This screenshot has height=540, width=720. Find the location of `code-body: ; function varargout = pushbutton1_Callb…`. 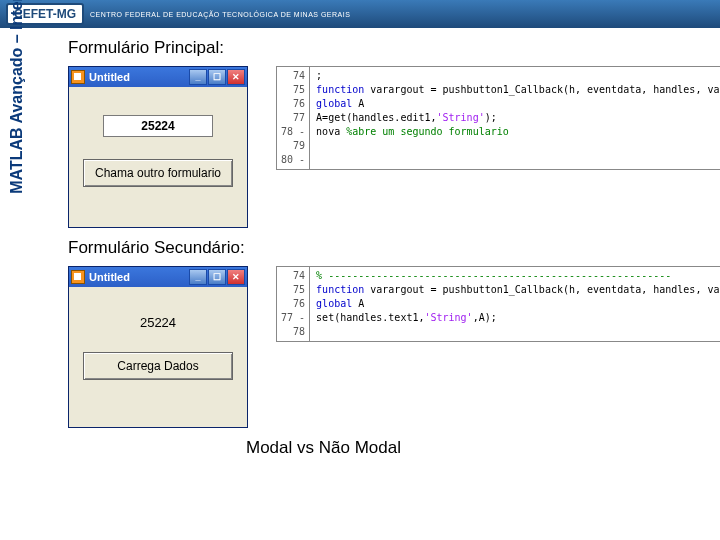

code-body: ; function varargout = pushbutton1_Callb… is located at coordinates (515, 118).